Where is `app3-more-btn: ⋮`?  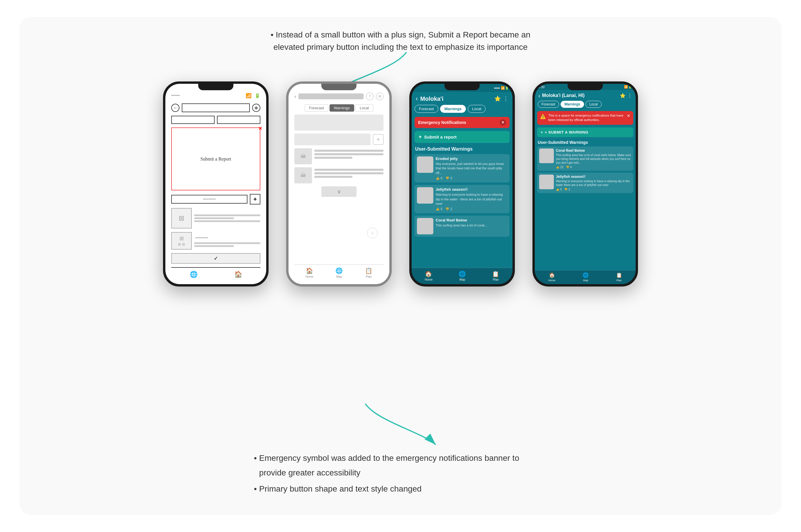
app3-more-btn: ⋮ is located at coordinates (506, 98).